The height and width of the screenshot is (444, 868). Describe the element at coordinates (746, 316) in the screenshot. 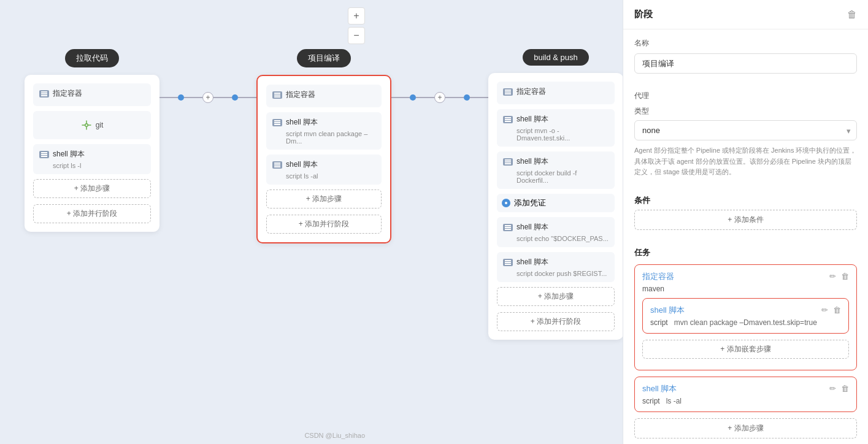

I see `task-shell-nested: shell 脚本 ✏ 🗑 script mvn clean package –D…` at that location.